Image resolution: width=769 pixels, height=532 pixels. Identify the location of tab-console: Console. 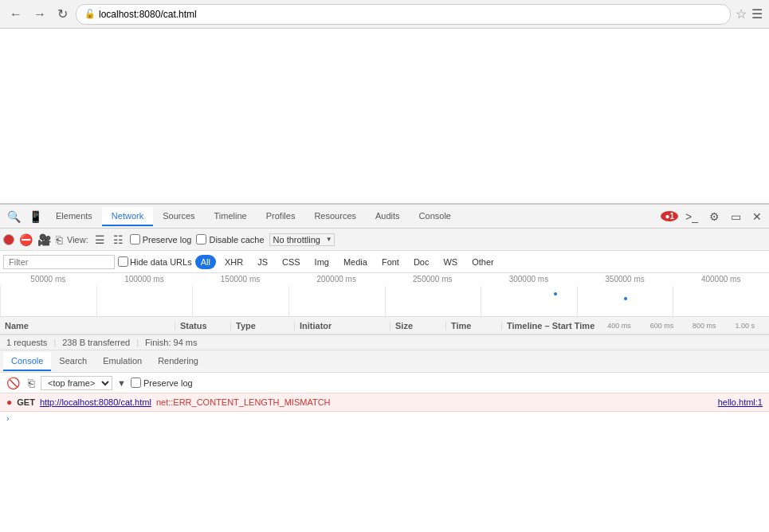
(435, 217).